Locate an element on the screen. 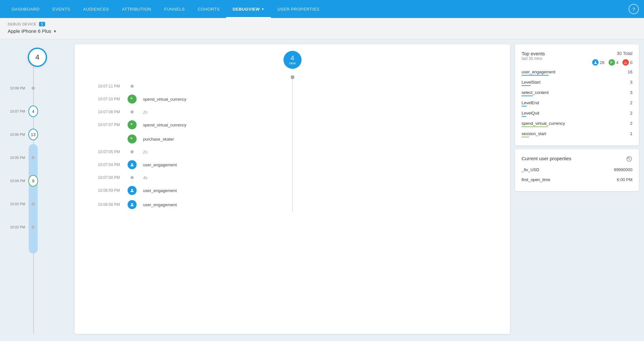 Image resolution: width=644 pixels, height=341 pixels. timeline-row: 10:07 PM 4 is located at coordinates (37, 111).